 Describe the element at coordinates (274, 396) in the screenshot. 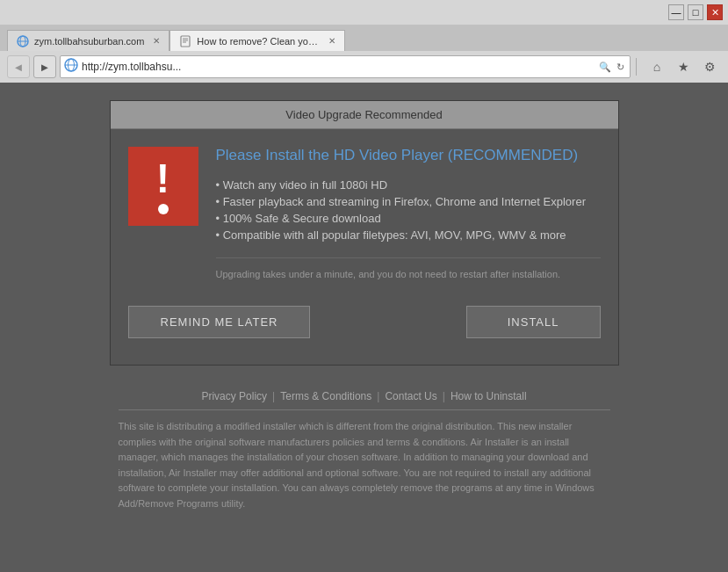

I see `sep-1: |` at that location.